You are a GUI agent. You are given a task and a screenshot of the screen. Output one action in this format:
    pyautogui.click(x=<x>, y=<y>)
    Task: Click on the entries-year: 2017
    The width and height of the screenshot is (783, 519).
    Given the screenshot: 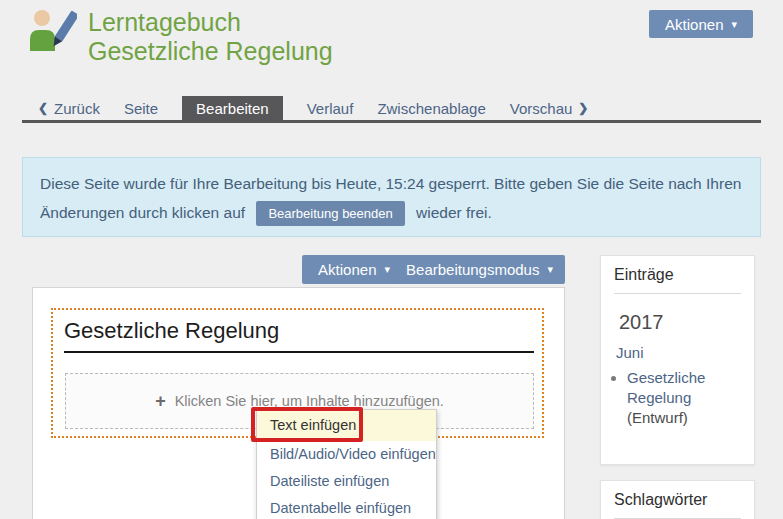 What is the action you would take?
    pyautogui.click(x=686, y=322)
    